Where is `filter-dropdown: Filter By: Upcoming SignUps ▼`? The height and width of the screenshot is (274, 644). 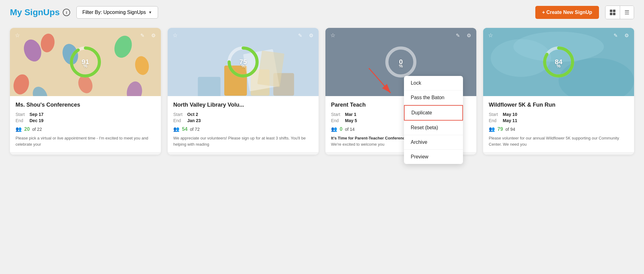
filter-dropdown: Filter By: Upcoming SignUps ▼ is located at coordinates (117, 12).